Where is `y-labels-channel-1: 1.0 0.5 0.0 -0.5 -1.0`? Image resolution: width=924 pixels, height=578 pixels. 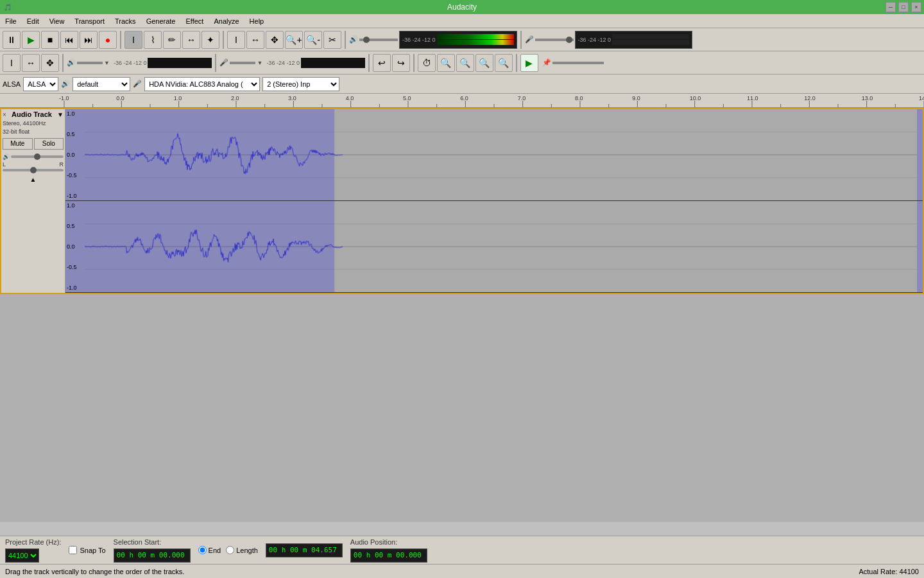 y-labels-channel-1: 1.0 0.5 0.0 -0.5 -1.0 is located at coordinates (75, 155).